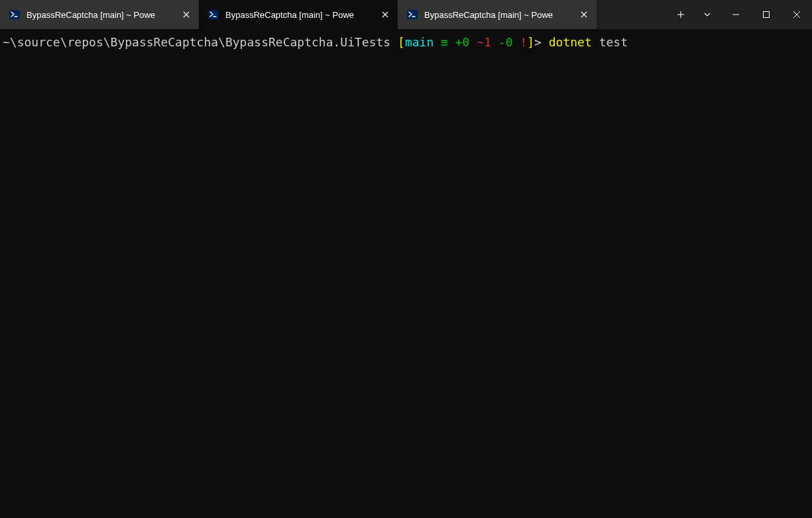 Image resolution: width=812 pixels, height=518 pixels. I want to click on titlebar-actions, so click(694, 15).